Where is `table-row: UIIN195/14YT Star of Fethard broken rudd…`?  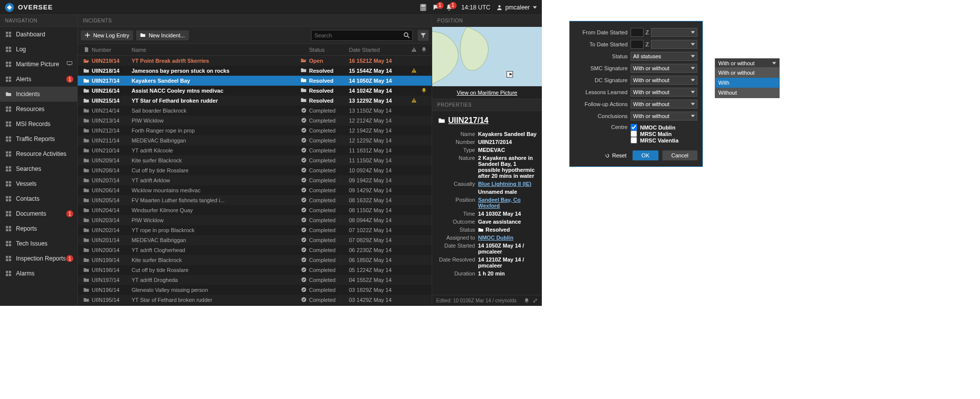
table-row: UIIN195/14YT Star of Fethard broken rudd… is located at coordinates (255, 300).